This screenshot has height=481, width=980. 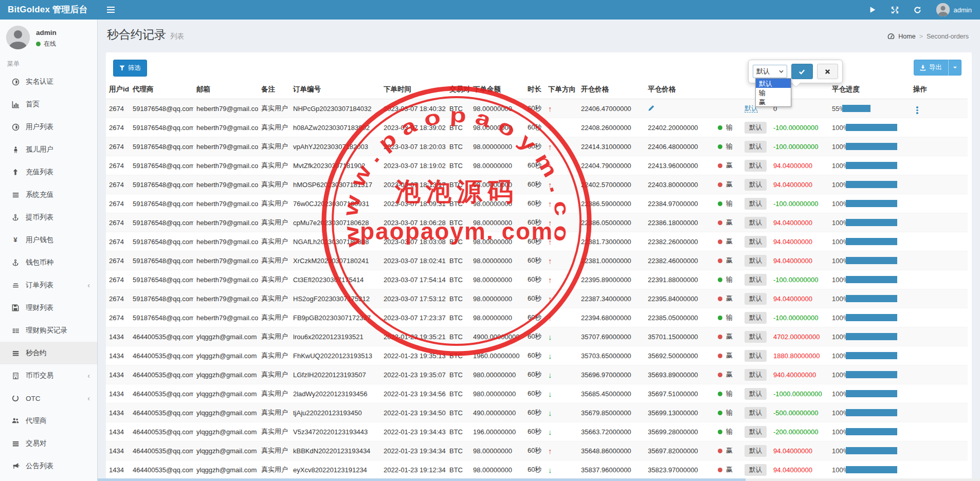 I want to click on win-dot-icon, so click(x=720, y=261).